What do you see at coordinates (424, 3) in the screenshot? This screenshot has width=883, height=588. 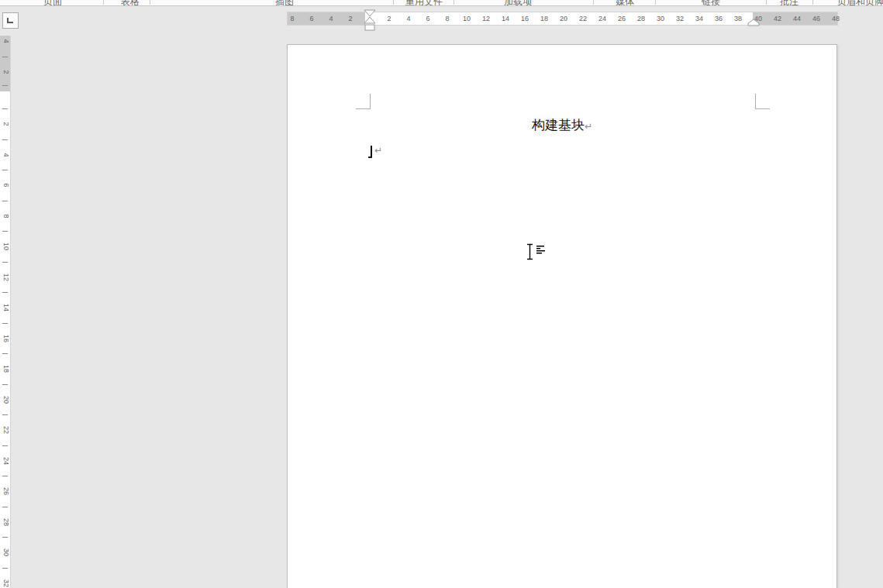 I see `ribbon-group-label: 重用文件` at bounding box center [424, 3].